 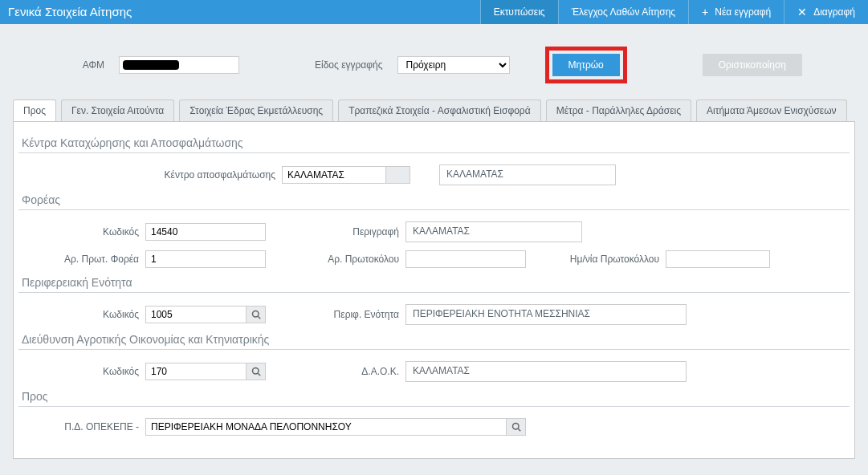 I want to click on app-header: Γενικά Στοιχεία Αίτησης Εκτυπώσεις Έλεγχ…, so click(x=434, y=12).